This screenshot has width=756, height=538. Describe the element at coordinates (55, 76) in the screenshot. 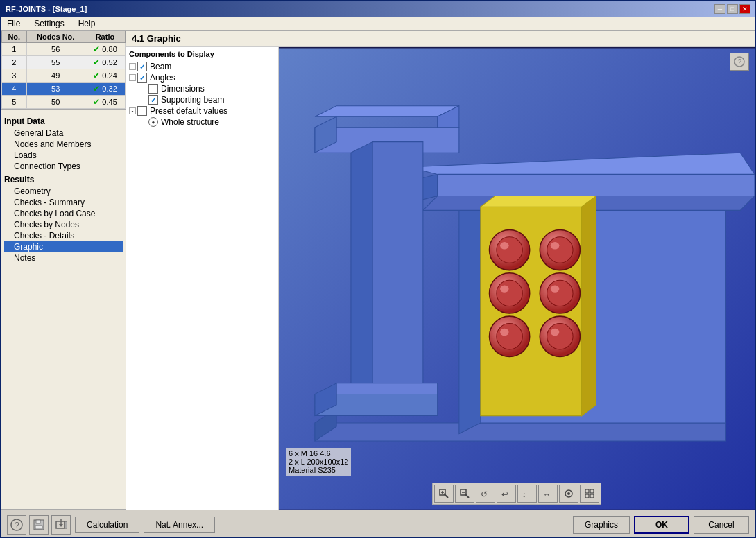

I see `cell-nodes: 49` at that location.